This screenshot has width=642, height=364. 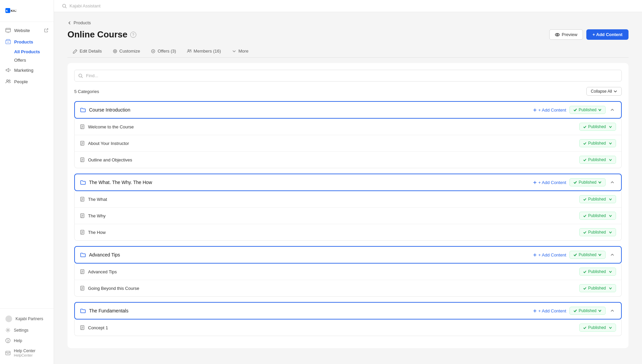 What do you see at coordinates (535, 255) in the screenshot?
I see `plus-icon` at bounding box center [535, 255].